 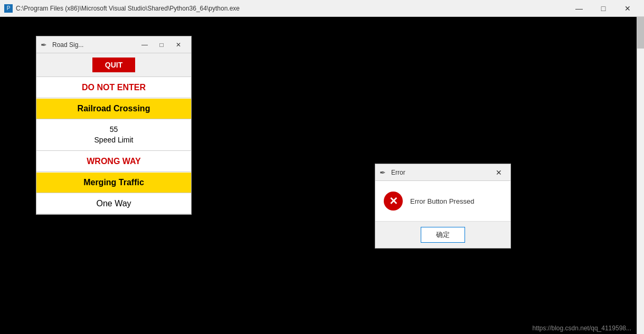 What do you see at coordinates (384, 173) in the screenshot?
I see `error-app-icon: ✒` at bounding box center [384, 173].